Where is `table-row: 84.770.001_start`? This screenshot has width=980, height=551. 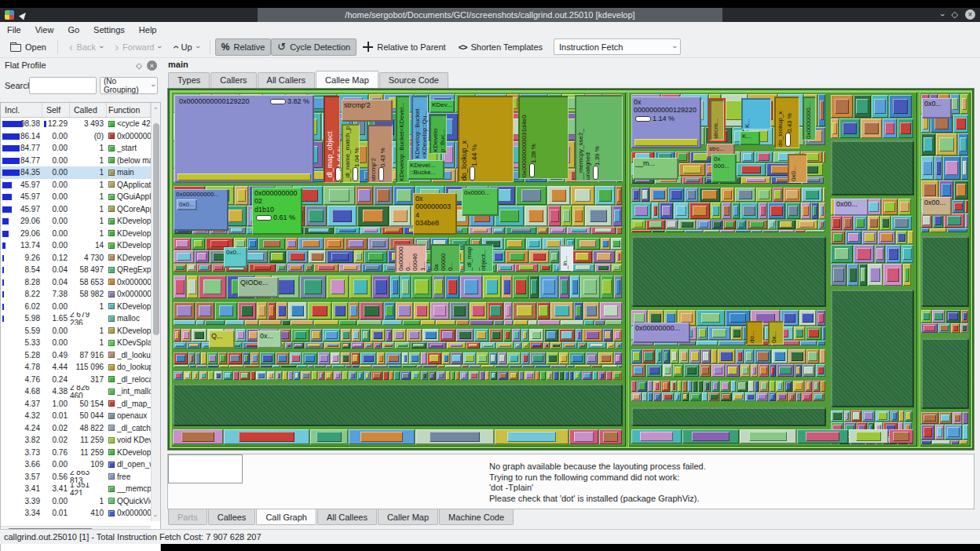
table-row: 84.770.001_start is located at coordinates (75, 148).